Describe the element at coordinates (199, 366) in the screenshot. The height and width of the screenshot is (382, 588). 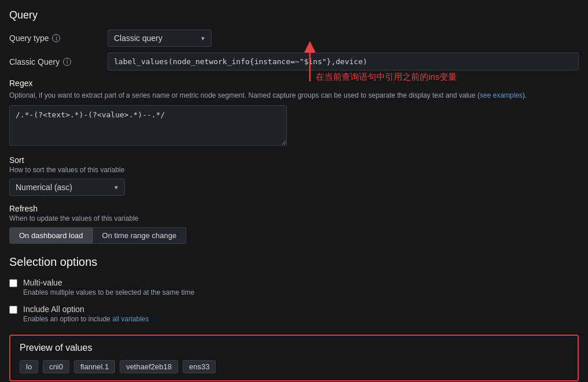
I see `preview-tag: ens33` at that location.